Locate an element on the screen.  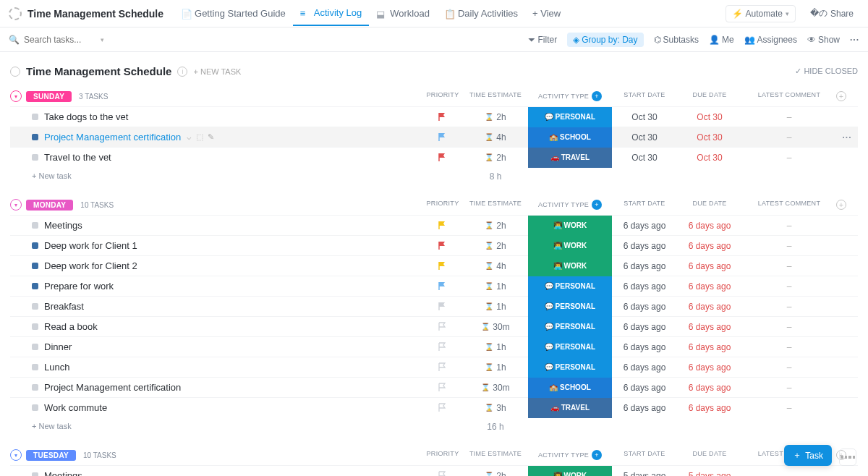
subtask-icon: ⌵ is located at coordinates (190, 137).